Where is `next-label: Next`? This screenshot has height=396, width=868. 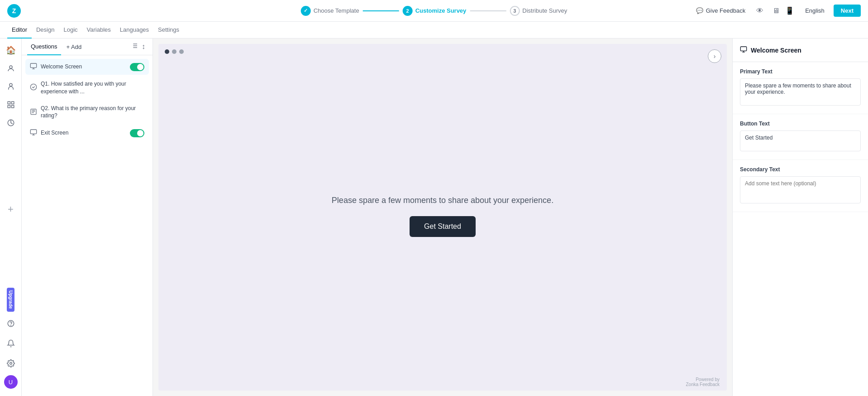 next-label: Next is located at coordinates (847, 11).